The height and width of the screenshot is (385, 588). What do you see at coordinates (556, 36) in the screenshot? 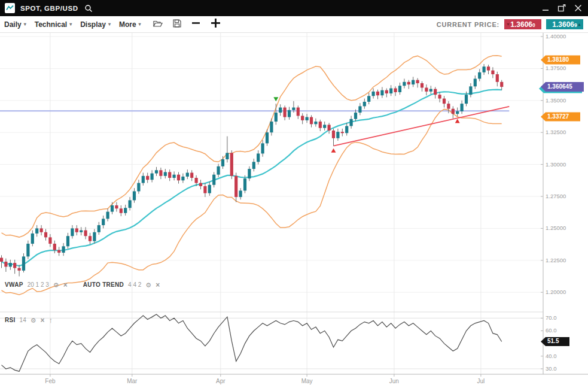
I see `svg-text: 1.40000` at bounding box center [556, 36].